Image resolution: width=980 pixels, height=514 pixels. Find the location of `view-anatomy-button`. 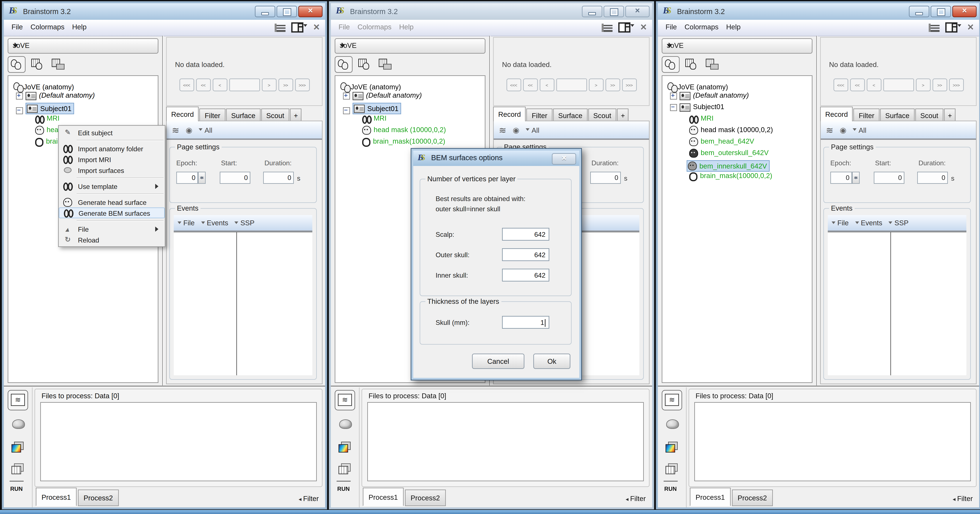

view-anatomy-button is located at coordinates (344, 65).